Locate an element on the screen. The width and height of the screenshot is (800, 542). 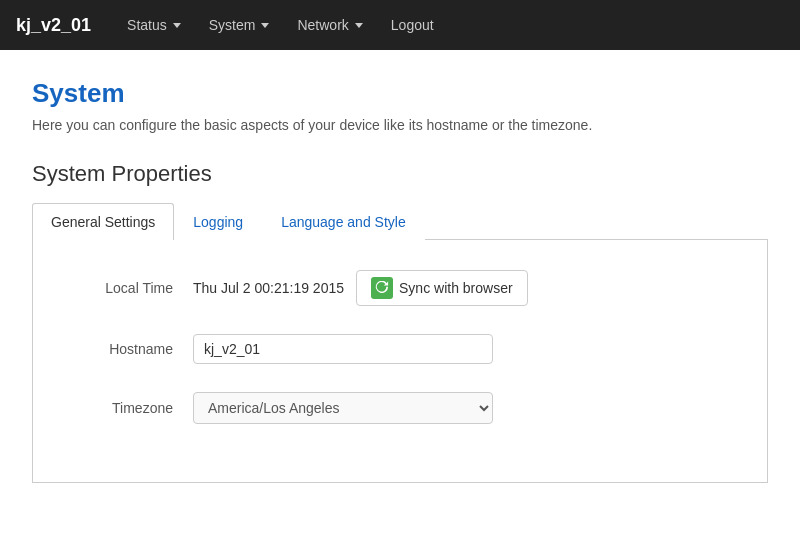
nav-item-network: Network is located at coordinates (330, 25).